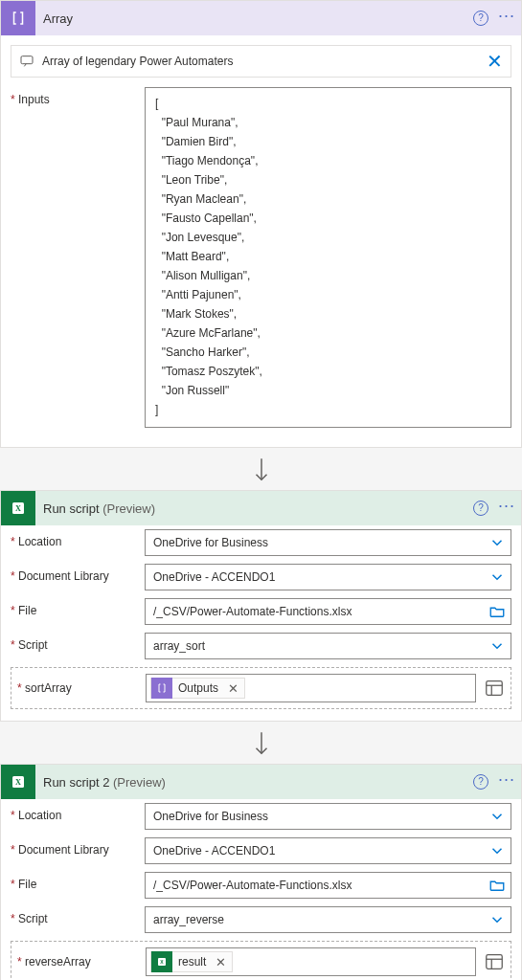  What do you see at coordinates (255, 19) in the screenshot?
I see `card-title: Array` at bounding box center [255, 19].